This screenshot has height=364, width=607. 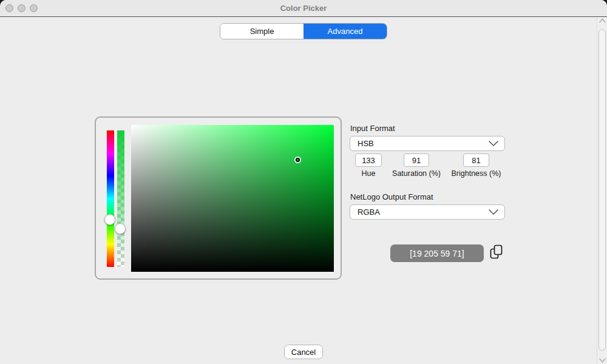 What do you see at coordinates (602, 190) in the screenshot?
I see `scrollbar` at bounding box center [602, 190].